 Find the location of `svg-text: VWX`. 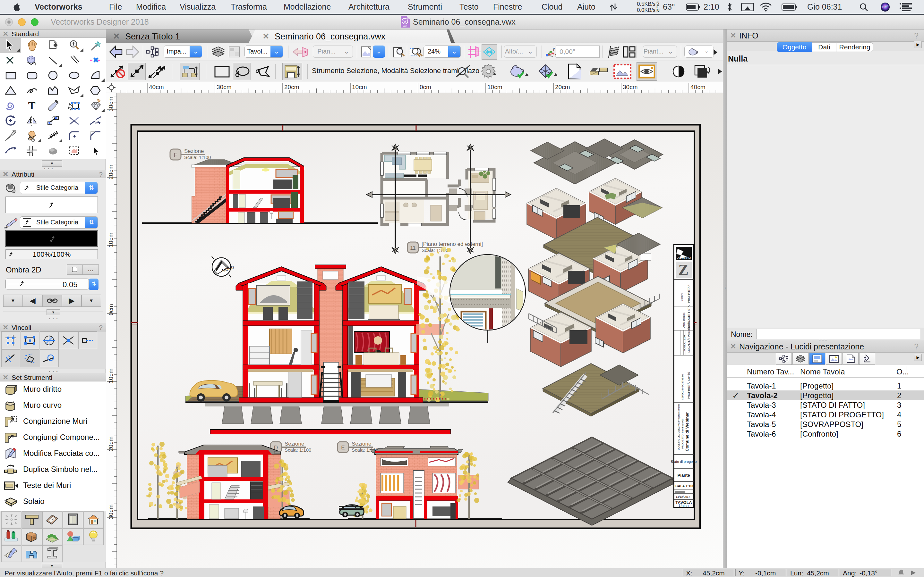

svg-text: VWX is located at coordinates (405, 26).